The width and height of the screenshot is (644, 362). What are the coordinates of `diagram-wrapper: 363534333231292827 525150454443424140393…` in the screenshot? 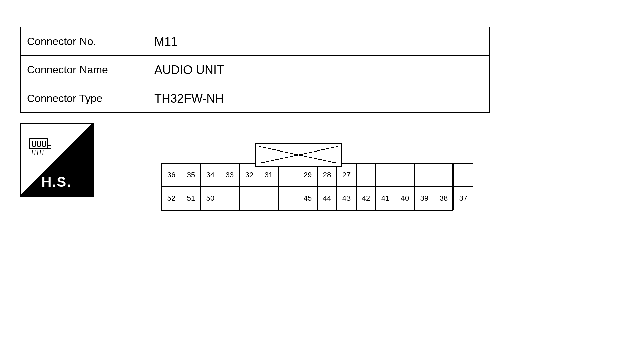 It's located at (307, 178).